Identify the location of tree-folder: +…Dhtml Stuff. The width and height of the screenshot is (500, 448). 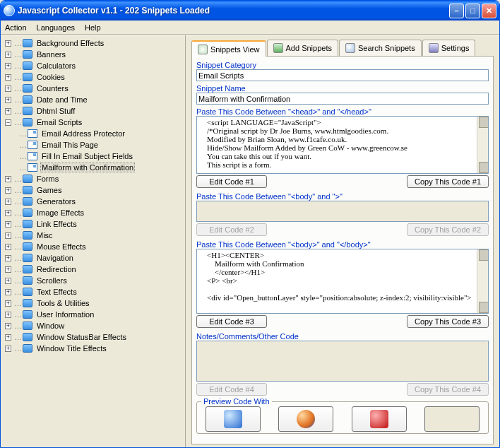
(93, 111).